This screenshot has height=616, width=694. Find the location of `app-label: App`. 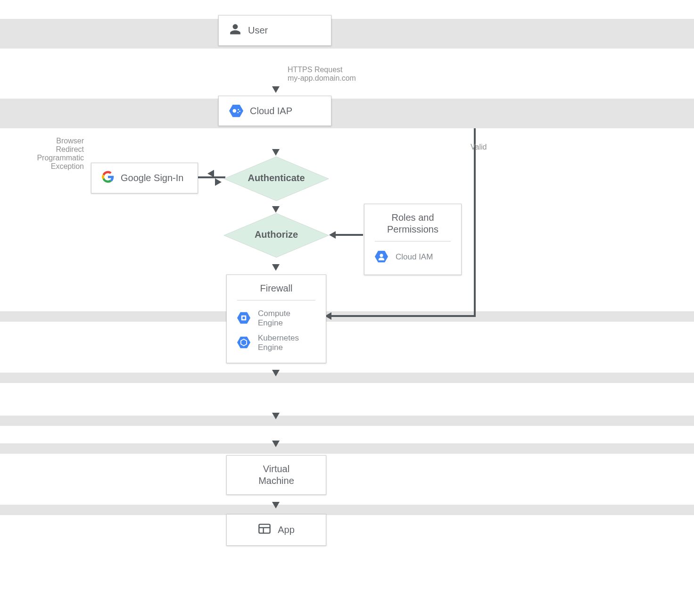

app-label: App is located at coordinates (286, 530).